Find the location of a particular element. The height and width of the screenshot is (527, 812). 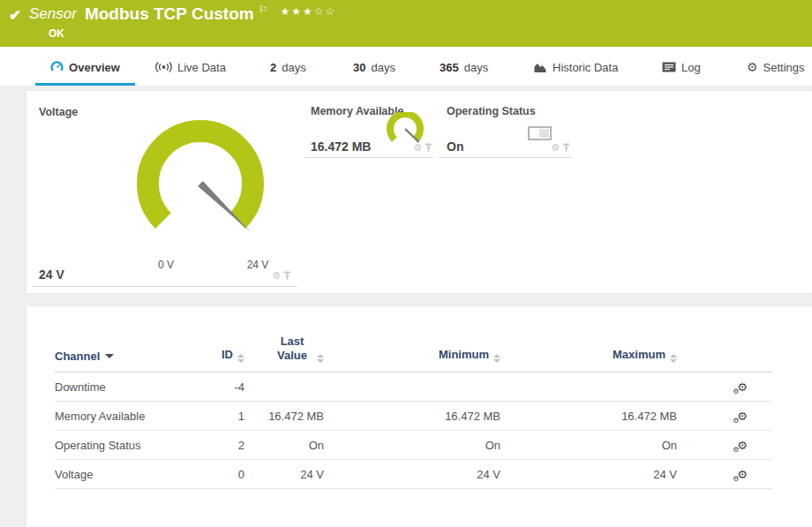

priority-flag-icon: ⚐ is located at coordinates (263, 10).